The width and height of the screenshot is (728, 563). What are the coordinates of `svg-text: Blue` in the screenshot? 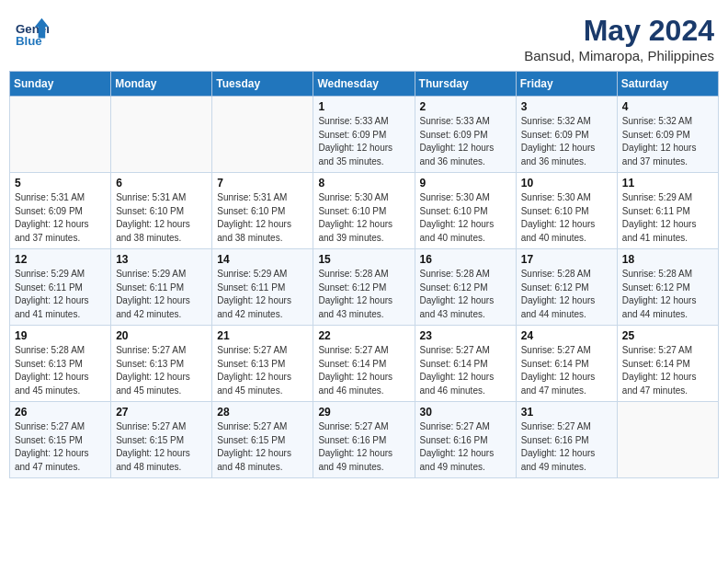 It's located at (29, 40).